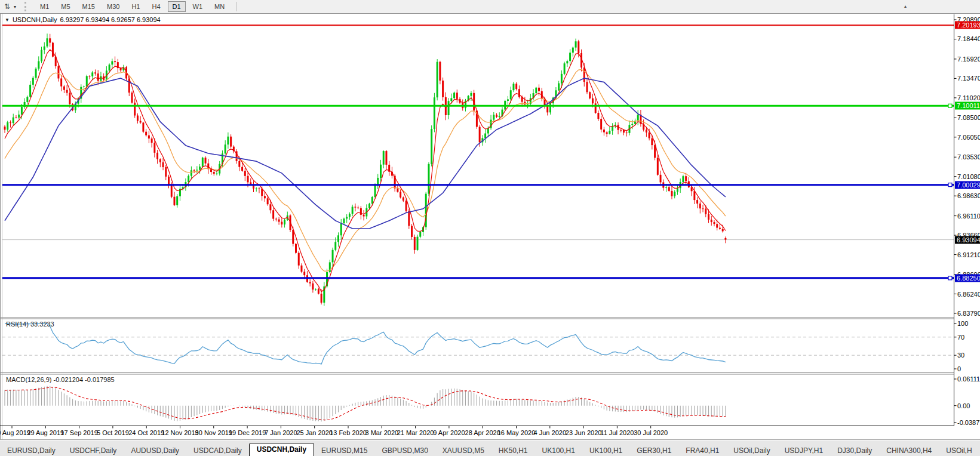  I want to click on rsi-indicator-label: RSI(14) 33.3233, so click(30, 324).